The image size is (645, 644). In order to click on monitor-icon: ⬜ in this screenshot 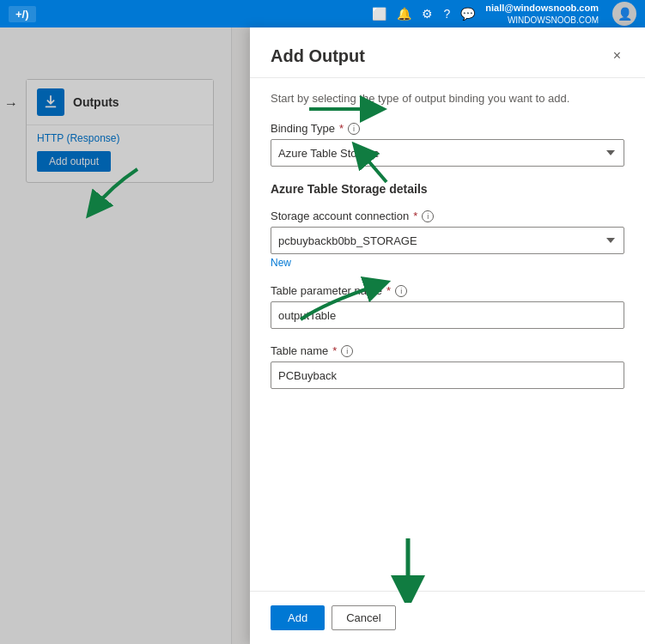, I will do `click(380, 14)`.